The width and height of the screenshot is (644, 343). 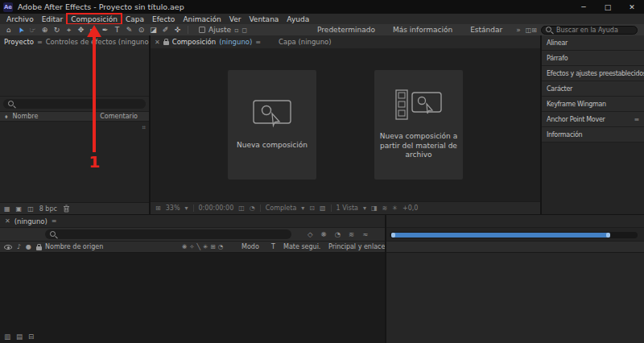 What do you see at coordinates (324, 234) in the screenshot?
I see `draft-3d-icon: ❋` at bounding box center [324, 234].